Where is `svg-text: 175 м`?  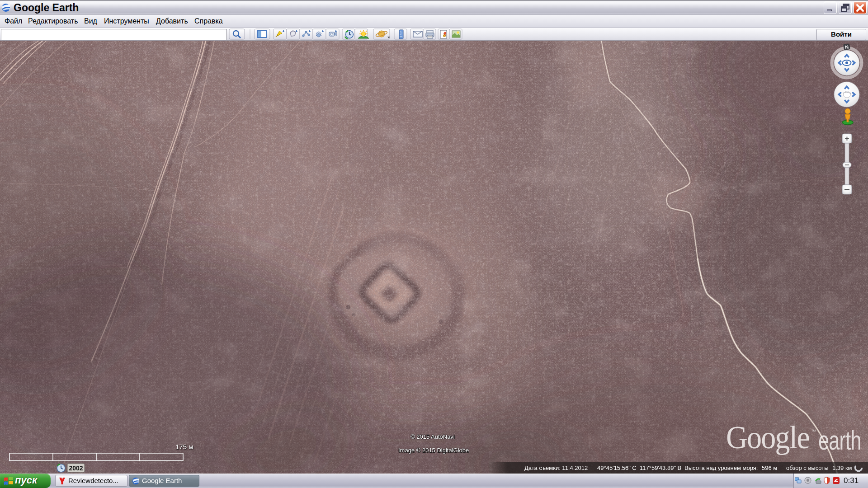
svg-text: 175 м is located at coordinates (184, 446).